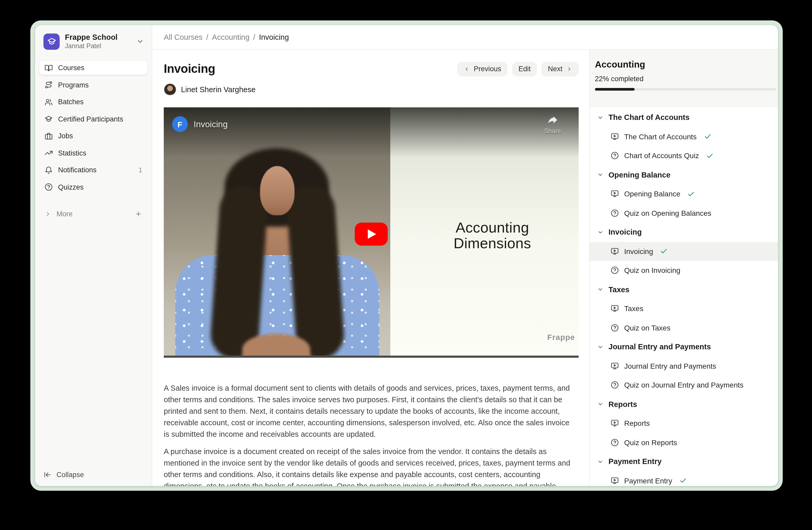 The image size is (812, 530). Describe the element at coordinates (625, 232) in the screenshot. I see `outline-section-title: Invoicing` at that location.